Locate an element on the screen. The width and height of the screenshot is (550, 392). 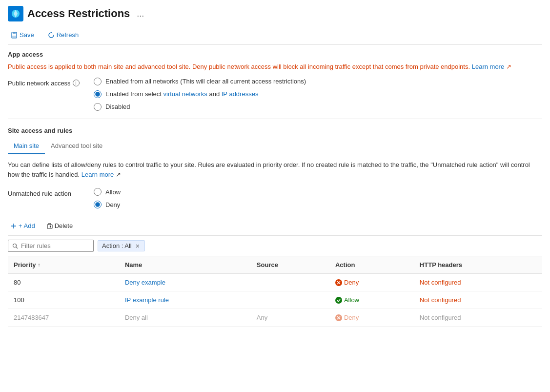
unmatched-radio-deny is located at coordinates (98, 205).